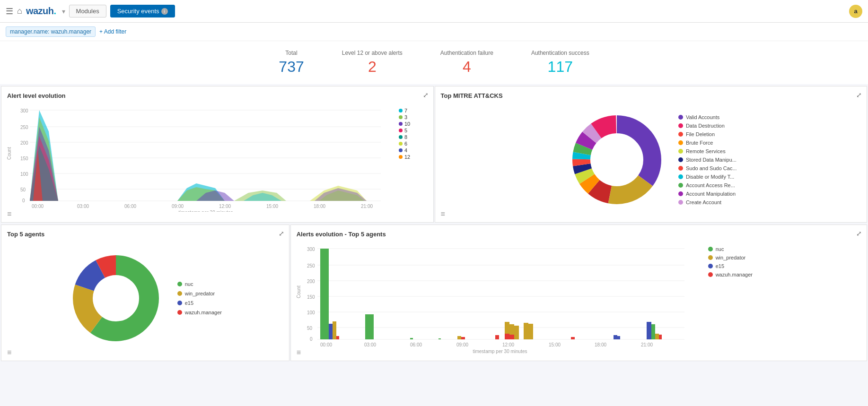 This screenshot has height=406, width=868. What do you see at coordinates (708, 143) in the screenshot?
I see `mitre-legend-brute-force: Brute Force` at bounding box center [708, 143].